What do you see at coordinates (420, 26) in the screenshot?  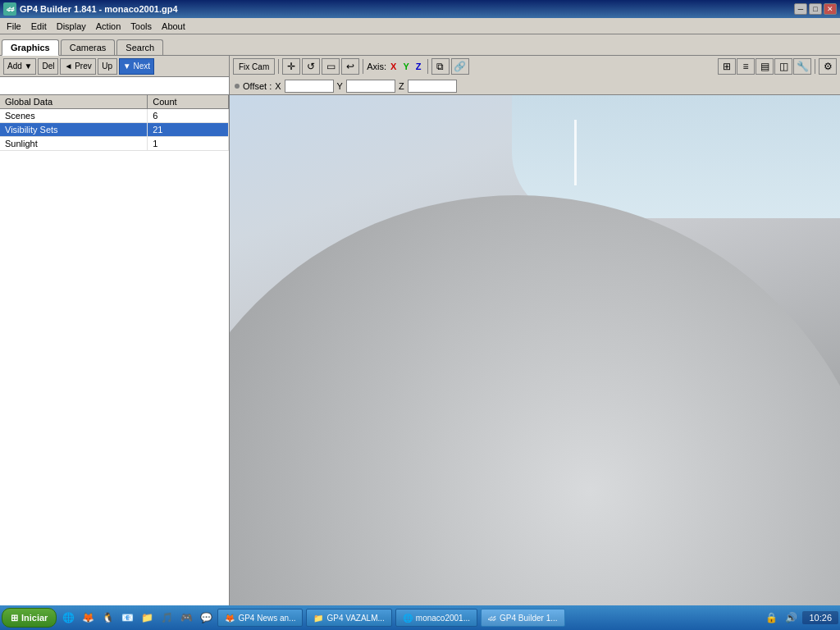 I see `menu-bar: File Edit Display Action Tools About` at bounding box center [420, 26].